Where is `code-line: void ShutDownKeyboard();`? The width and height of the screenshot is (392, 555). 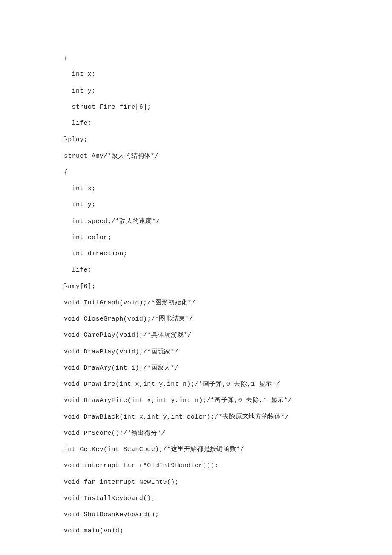
code-line: void ShutDownKeyboard(); is located at coordinates (228, 515).